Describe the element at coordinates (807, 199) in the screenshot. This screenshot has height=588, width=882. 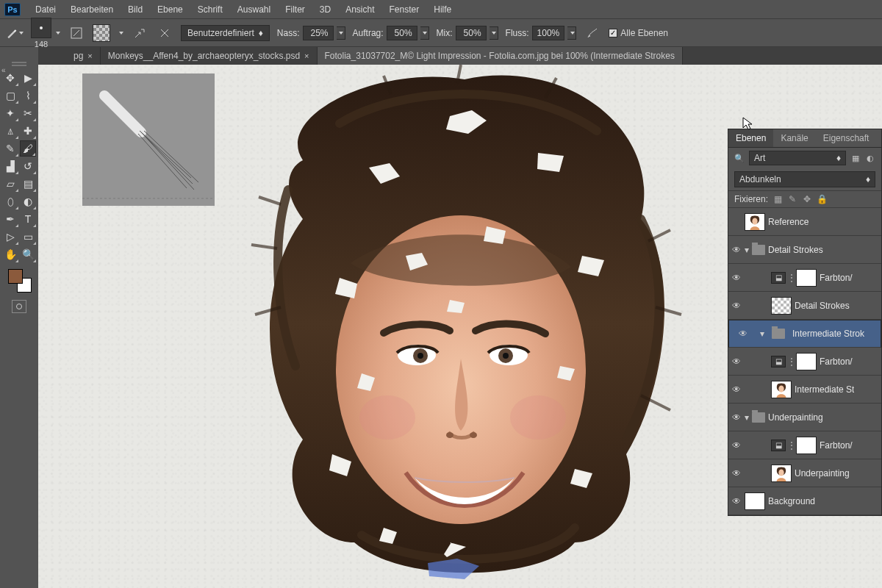
I see `lock-position-icon: ✥` at that location.